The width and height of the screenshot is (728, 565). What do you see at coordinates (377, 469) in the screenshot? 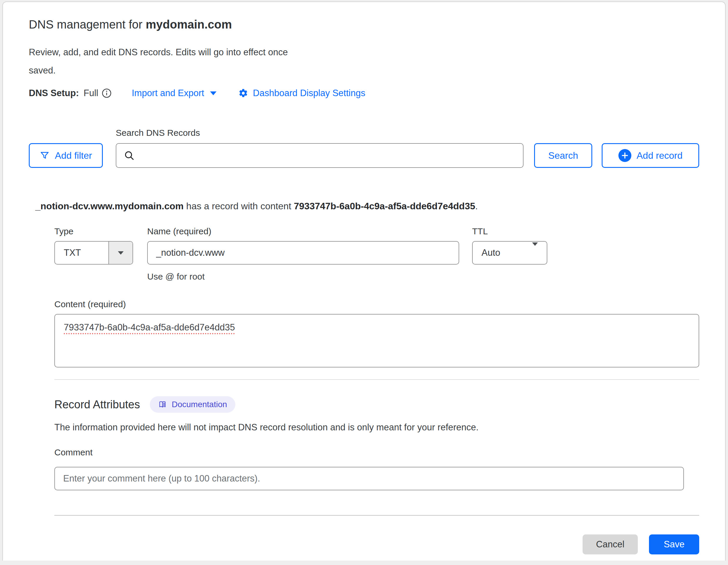
I see `comment-field: Comment` at bounding box center [377, 469].